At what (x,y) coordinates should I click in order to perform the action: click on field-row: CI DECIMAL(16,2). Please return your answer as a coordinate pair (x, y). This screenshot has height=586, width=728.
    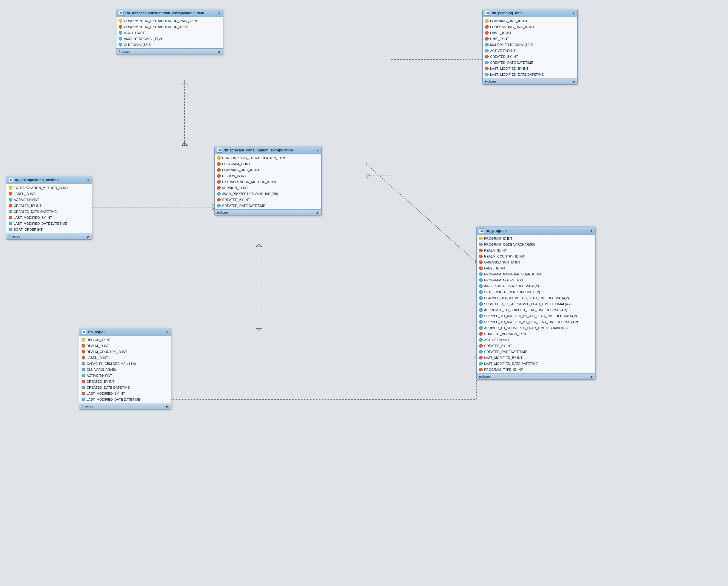
    Looking at the image, I should click on (170, 45).